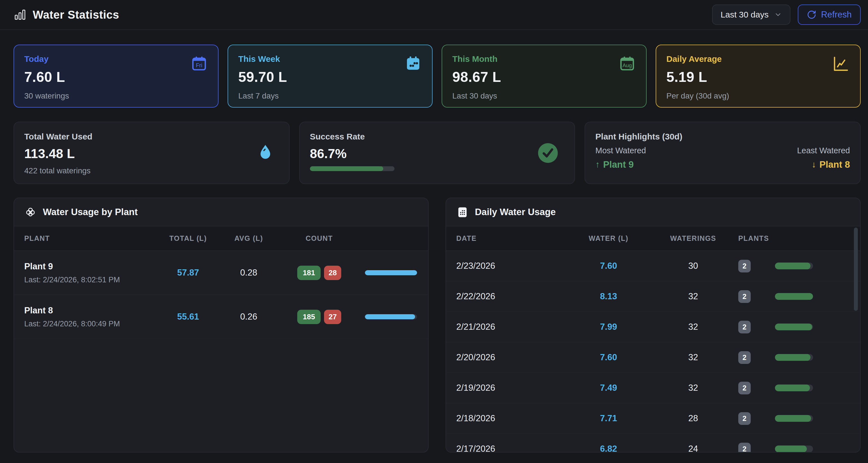 The image size is (868, 463). What do you see at coordinates (836, 15) in the screenshot?
I see `refresh-label: Refresh` at bounding box center [836, 15].